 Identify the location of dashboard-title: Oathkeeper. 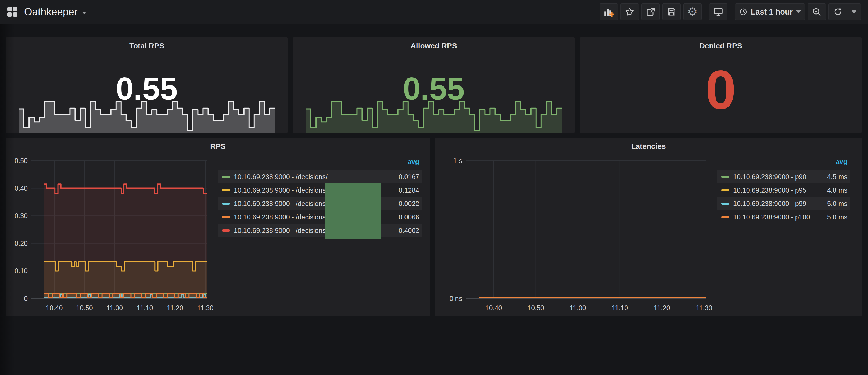
(51, 12).